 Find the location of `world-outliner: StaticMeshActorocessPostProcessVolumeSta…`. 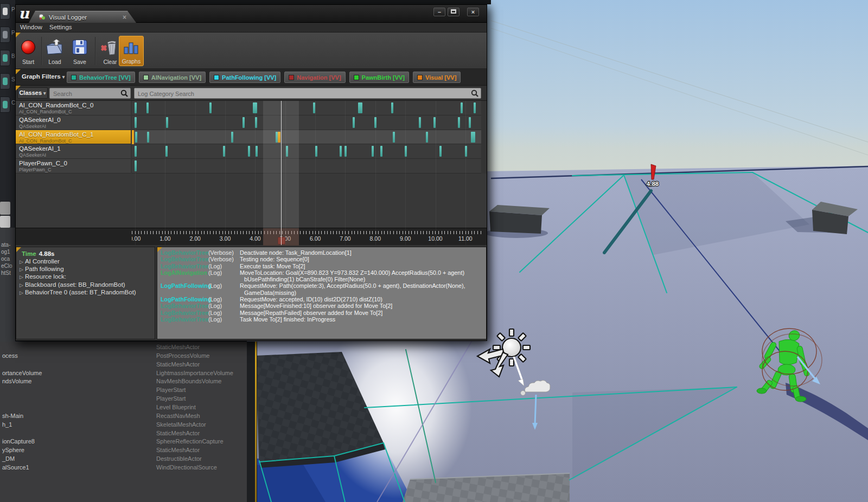

world-outliner: StaticMeshActorocessPostProcessVolumeSta… is located at coordinates (124, 422).